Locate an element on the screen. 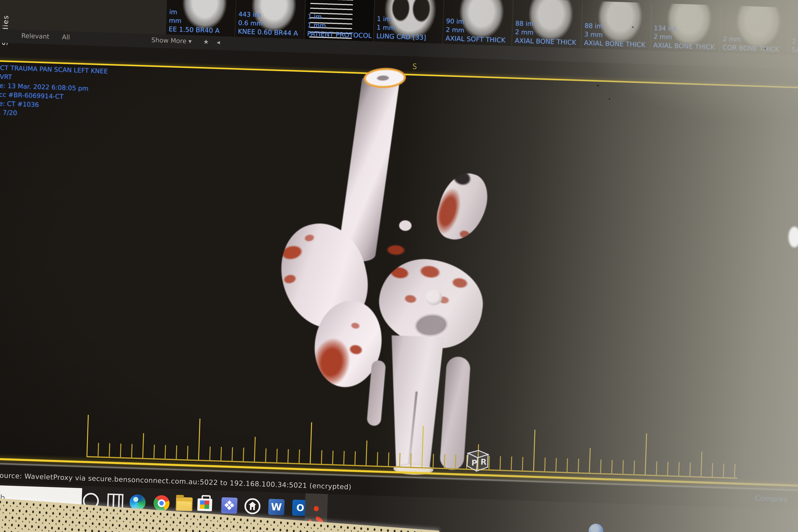  cube-face-right: R is located at coordinates (484, 462).